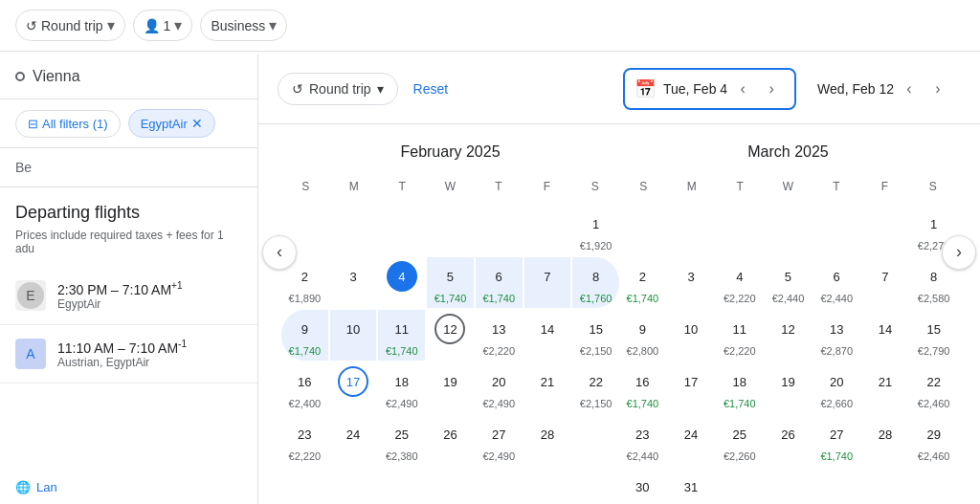 The height and width of the screenshot is (504, 980). Describe the element at coordinates (595, 388) in the screenshot. I see `calendar-day: 22€2,150` at that location.